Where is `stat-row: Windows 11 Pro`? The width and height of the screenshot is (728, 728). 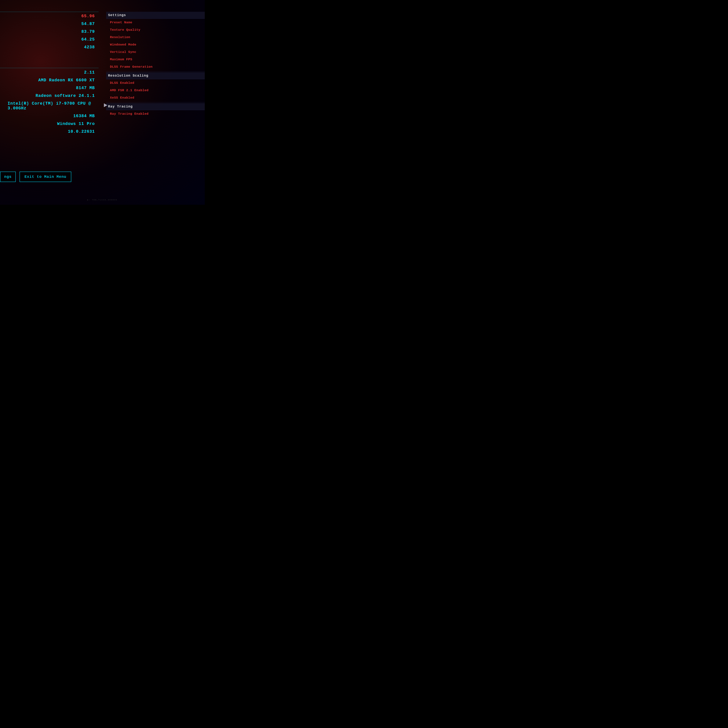 stat-row: Windows 11 Pro is located at coordinates (51, 124).